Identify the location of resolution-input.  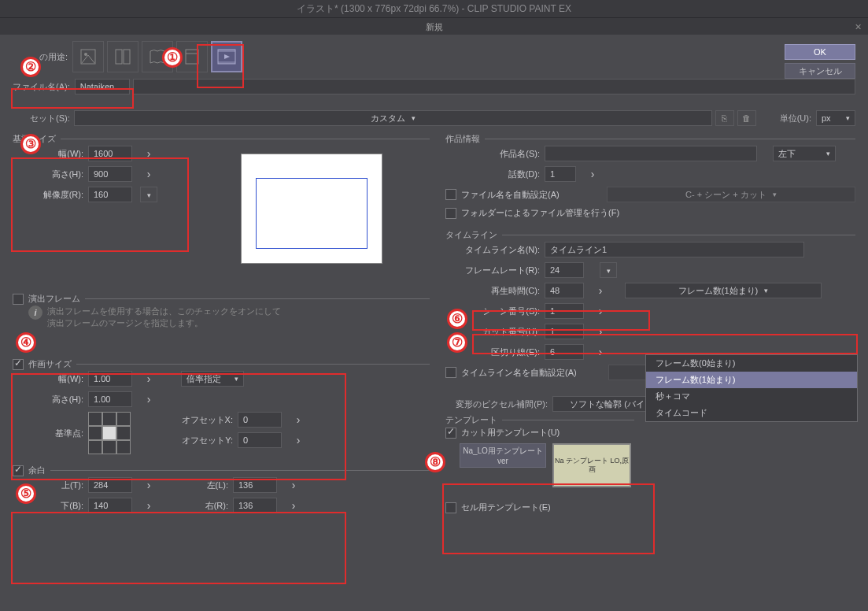
(110, 194).